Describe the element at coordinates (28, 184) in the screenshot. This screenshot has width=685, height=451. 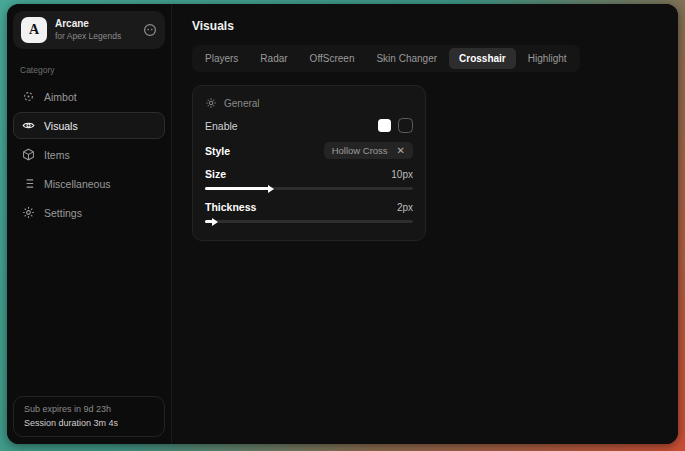
I see `list-icon` at that location.